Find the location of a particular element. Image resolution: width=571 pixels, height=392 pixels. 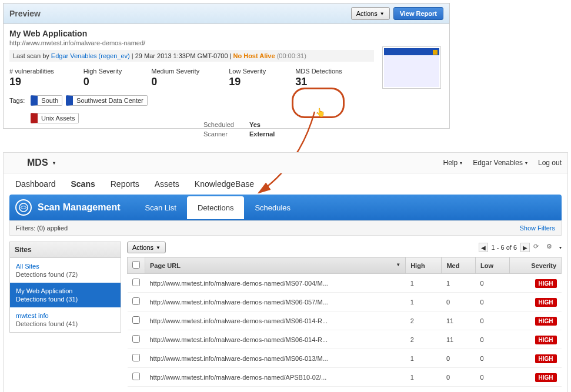

site-item-mwtest: mwtest info Detections found (41) is located at coordinates (65, 320).